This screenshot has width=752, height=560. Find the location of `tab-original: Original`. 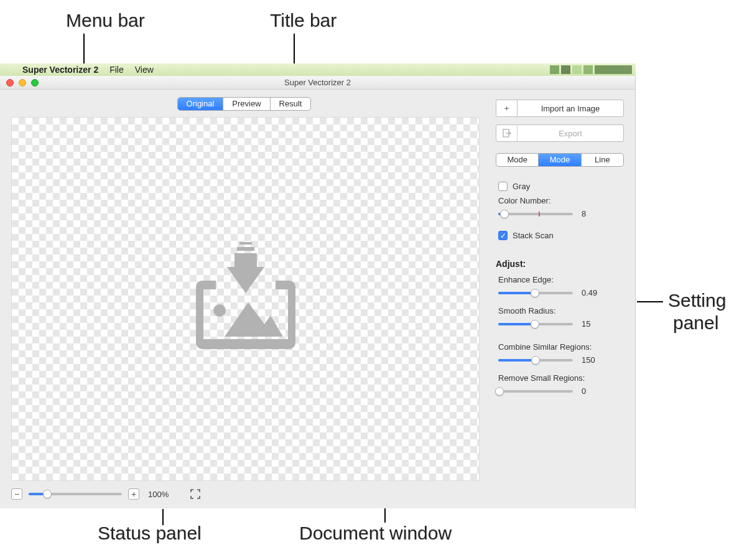

tab-original: Original is located at coordinates (201, 104).